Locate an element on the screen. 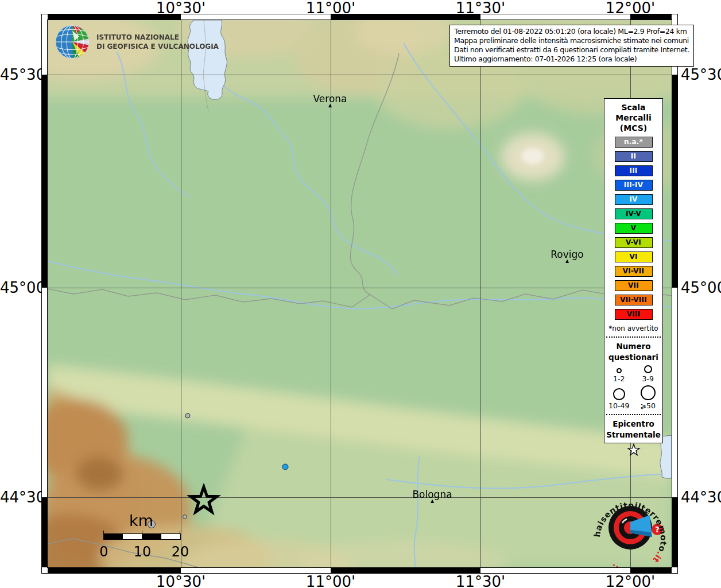  axis-label-lat-right-2: 45°00' is located at coordinates (701, 288).